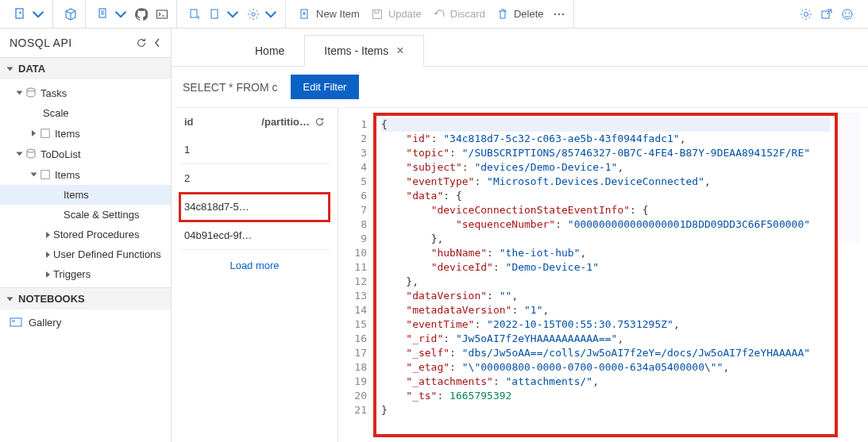 This screenshot has width=868, height=442. I want to click on undo-icon, so click(439, 14).